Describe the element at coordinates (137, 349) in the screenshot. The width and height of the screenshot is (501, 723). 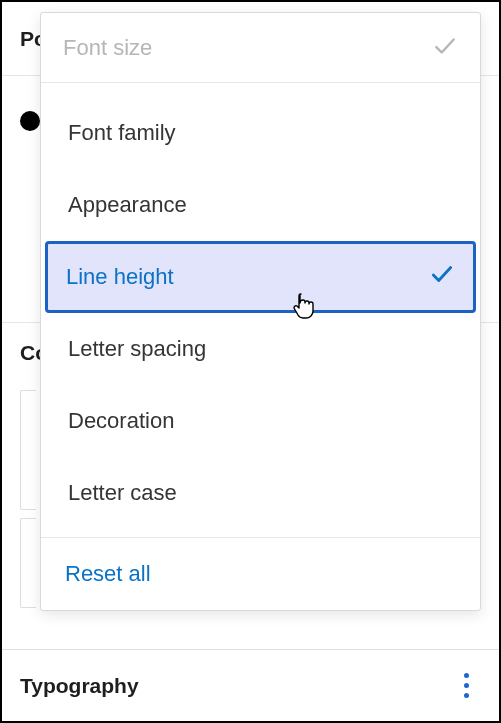
I see `menu-item-label: Letter spacing` at that location.